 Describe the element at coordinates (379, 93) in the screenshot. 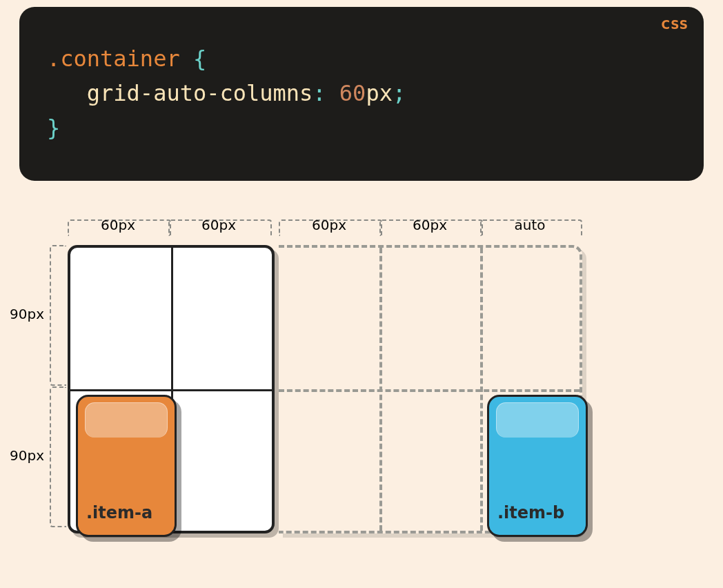

I see `css-unit: px` at that location.